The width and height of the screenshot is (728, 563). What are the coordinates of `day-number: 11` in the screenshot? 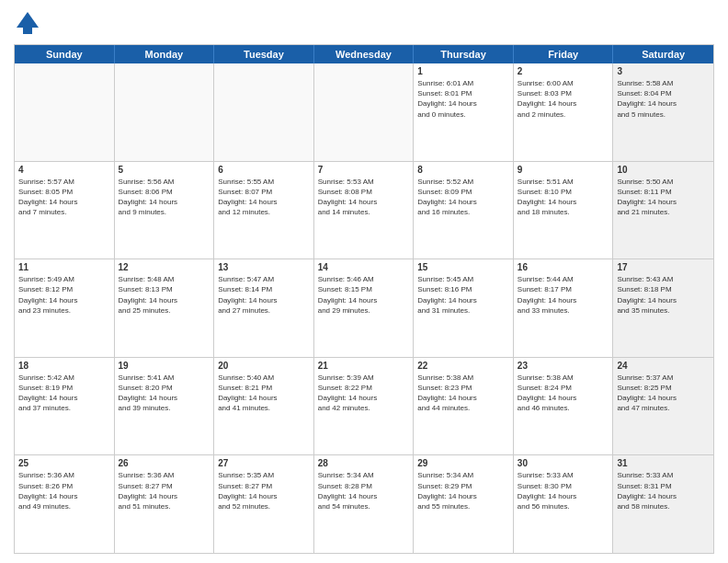 It's located at (64, 267).